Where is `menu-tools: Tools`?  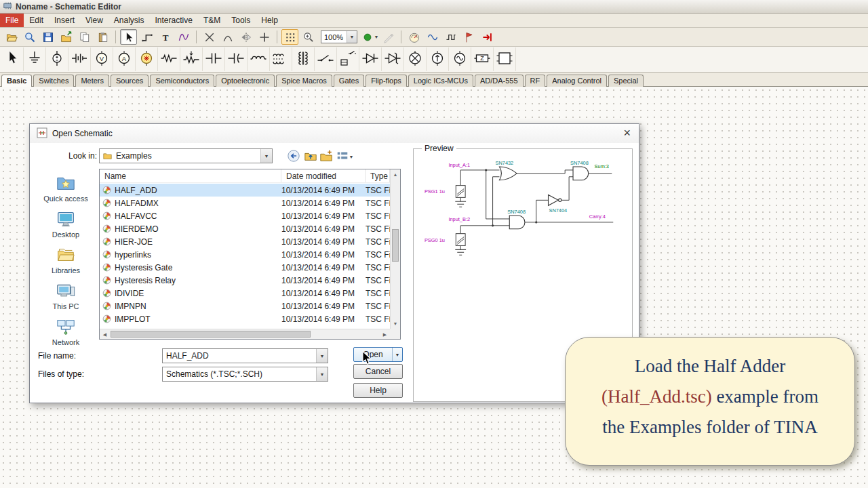 menu-tools: Tools is located at coordinates (241, 20).